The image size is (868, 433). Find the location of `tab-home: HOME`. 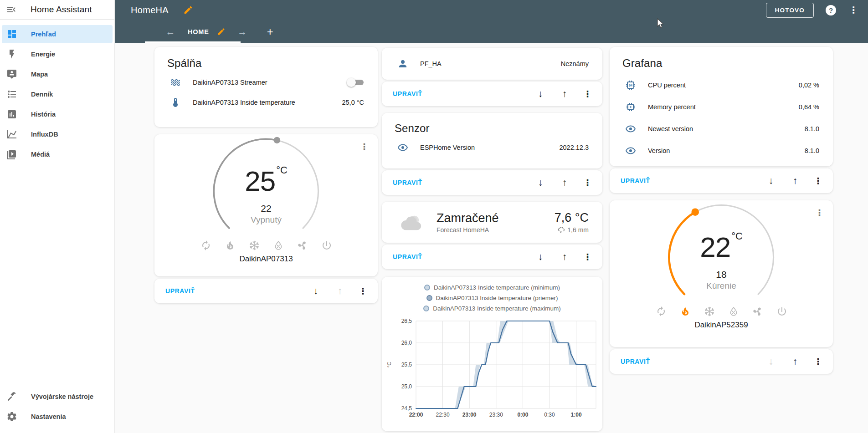

tab-home: HOME is located at coordinates (199, 32).